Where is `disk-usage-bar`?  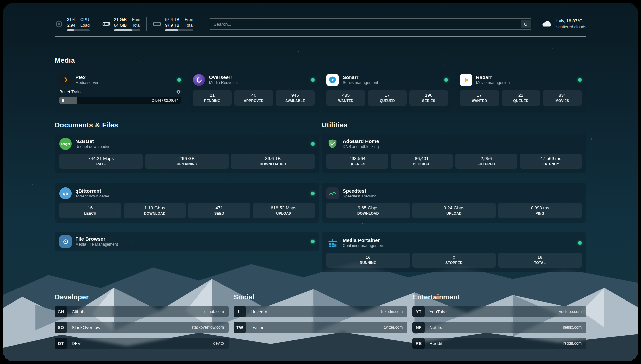 disk-usage-bar is located at coordinates (179, 30).